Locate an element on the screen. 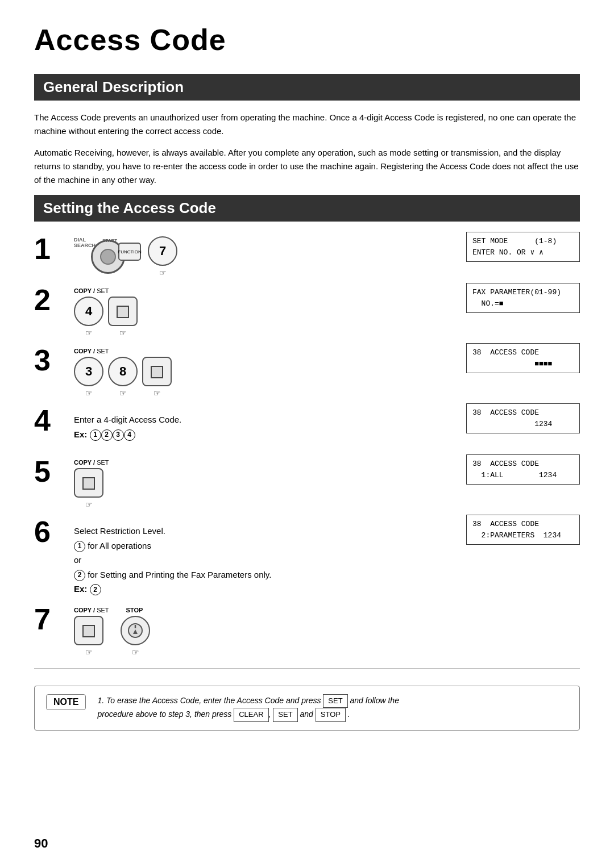  note-label: NOTE is located at coordinates (66, 702).